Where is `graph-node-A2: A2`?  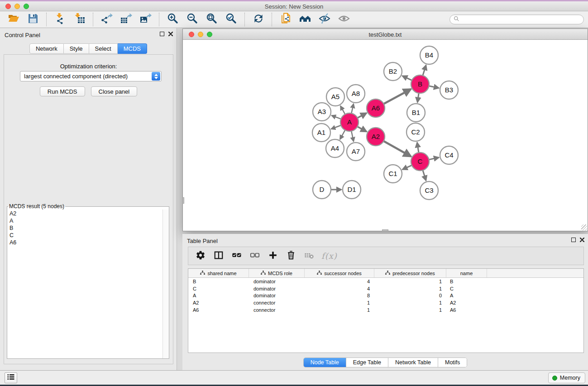 graph-node-A2: A2 is located at coordinates (376, 137).